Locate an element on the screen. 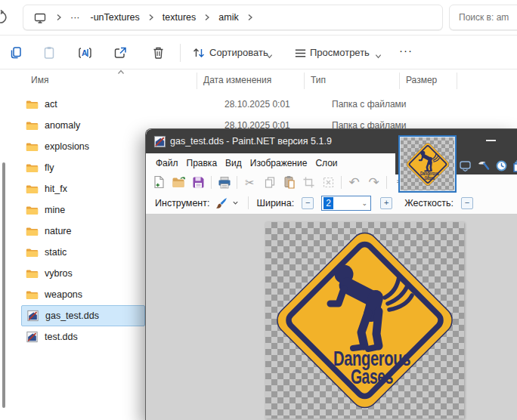 The height and width of the screenshot is (420, 517). menu-edit: Правка is located at coordinates (203, 163).